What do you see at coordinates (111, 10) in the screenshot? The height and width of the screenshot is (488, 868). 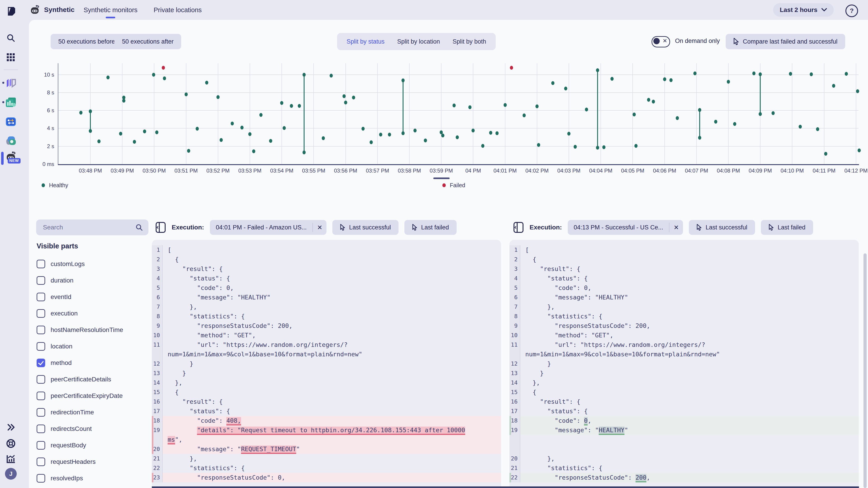 I see `tab-synthetic-monitors: Synthetic monitors` at bounding box center [111, 10].